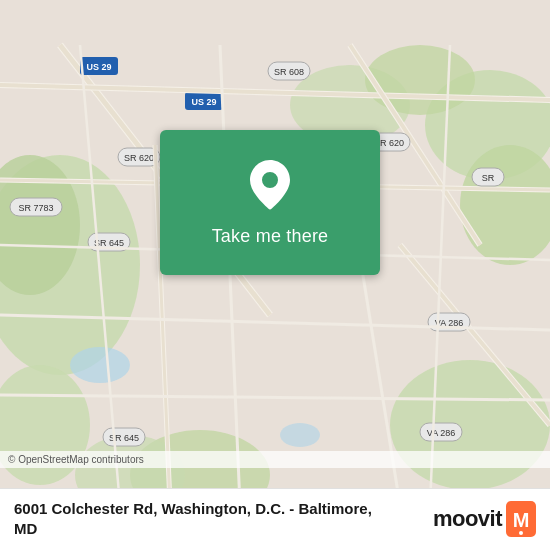 This screenshot has width=550, height=550. I want to click on map-pin-icon, so click(270, 187).